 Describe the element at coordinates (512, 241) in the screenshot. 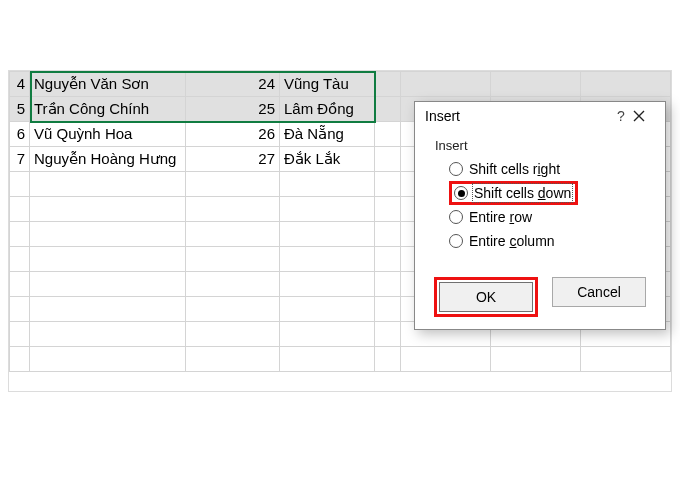

I see `radio-label: Entire column` at that location.